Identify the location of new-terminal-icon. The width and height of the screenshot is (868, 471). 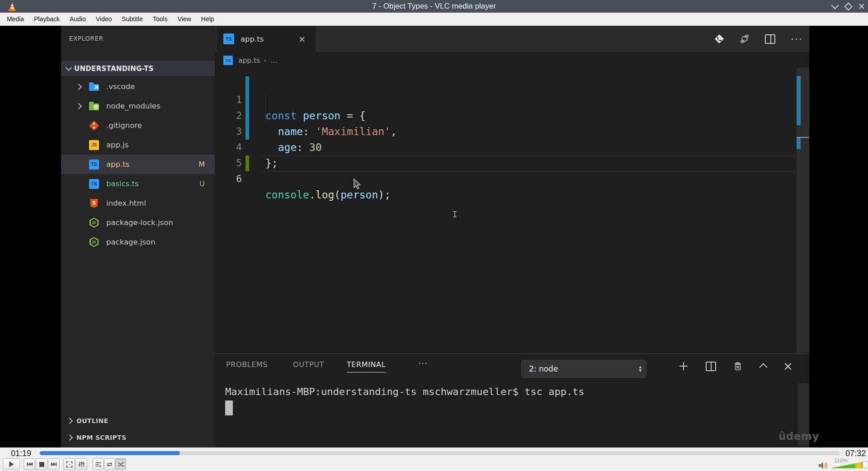
(684, 366).